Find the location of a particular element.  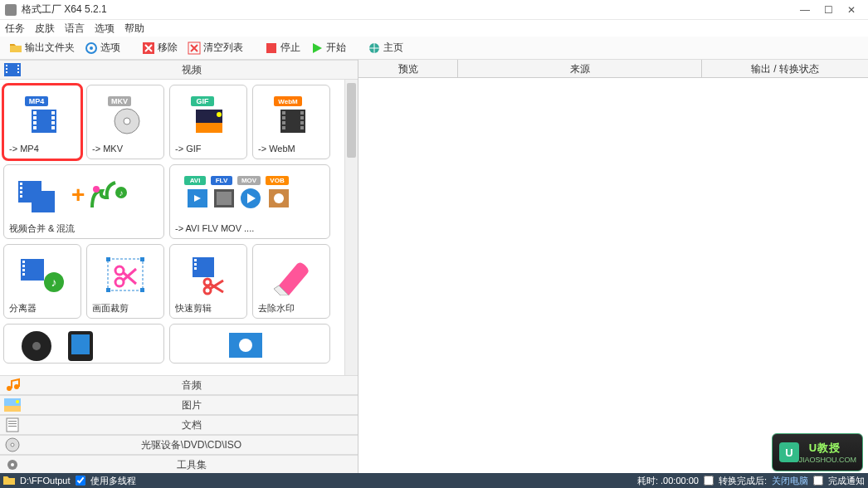

menu-help: 帮助 is located at coordinates (134, 28).